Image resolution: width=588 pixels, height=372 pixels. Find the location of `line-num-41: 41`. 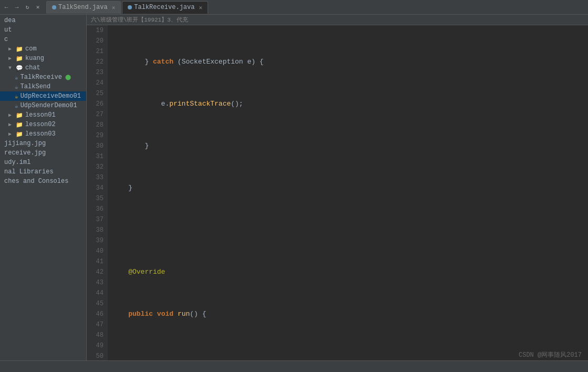

line-num-41: 41 is located at coordinates (97, 262).